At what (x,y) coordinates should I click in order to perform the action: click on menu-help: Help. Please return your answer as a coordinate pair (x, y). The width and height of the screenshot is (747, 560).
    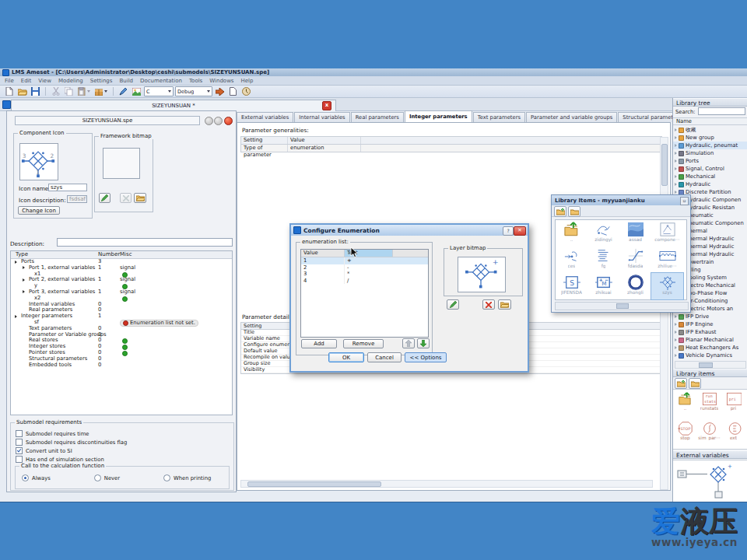
    Looking at the image, I should click on (247, 81).